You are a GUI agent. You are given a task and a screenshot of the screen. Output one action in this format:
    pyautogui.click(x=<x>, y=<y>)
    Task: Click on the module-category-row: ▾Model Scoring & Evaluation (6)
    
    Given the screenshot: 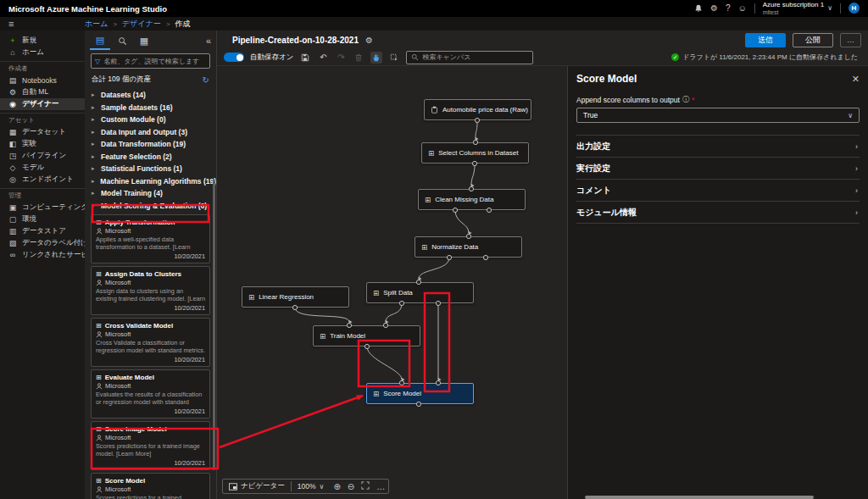 What is the action you would take?
    pyautogui.click(x=151, y=207)
    